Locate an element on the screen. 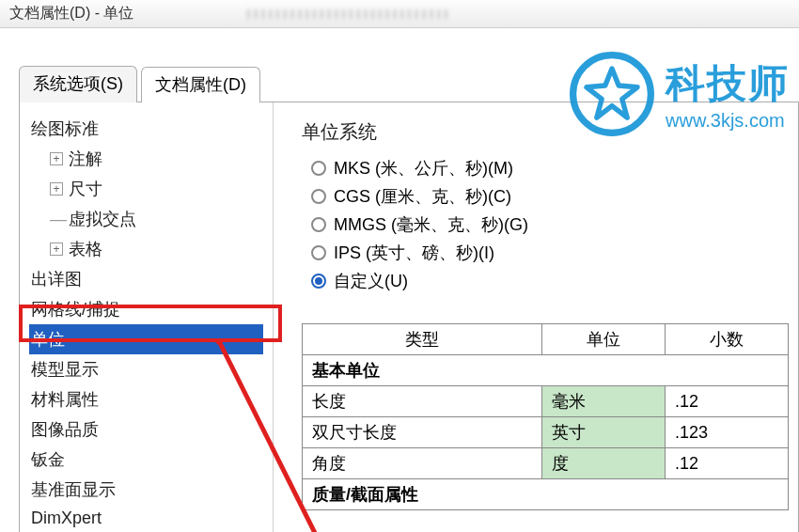  tree-grid-snap: 网格线/捕捉 is located at coordinates (147, 309).